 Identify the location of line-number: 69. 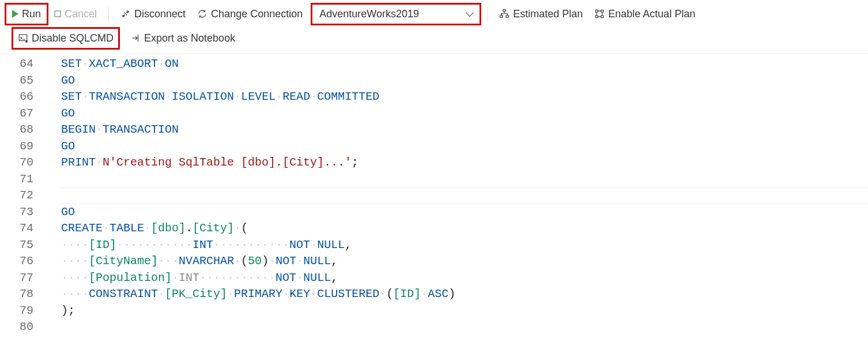
(23, 147).